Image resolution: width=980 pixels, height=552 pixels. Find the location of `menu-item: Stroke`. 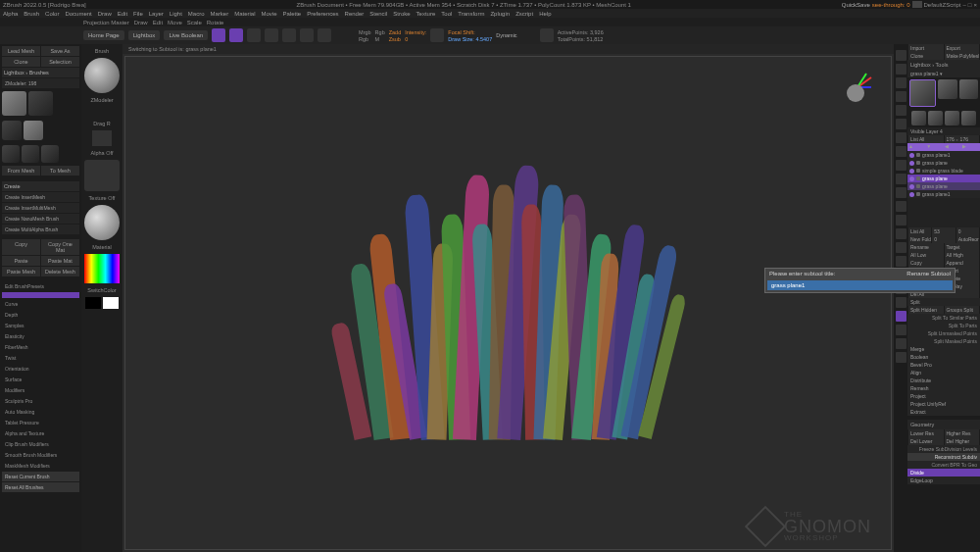

menu-item: Stroke is located at coordinates (402, 14).